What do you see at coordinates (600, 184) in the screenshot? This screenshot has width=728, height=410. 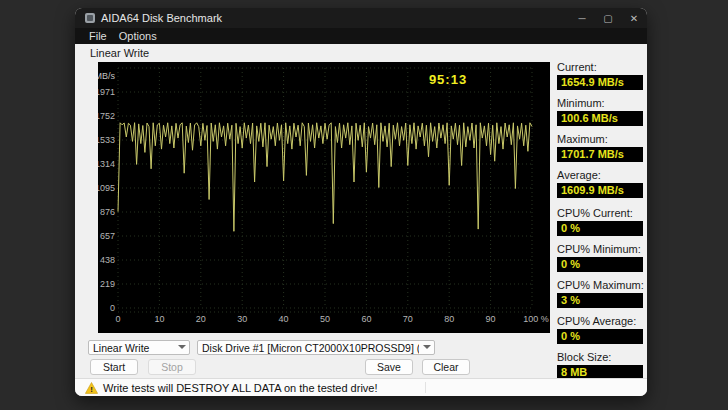 I see `stat-group: Average:1609.9 MB/s` at bounding box center [600, 184].